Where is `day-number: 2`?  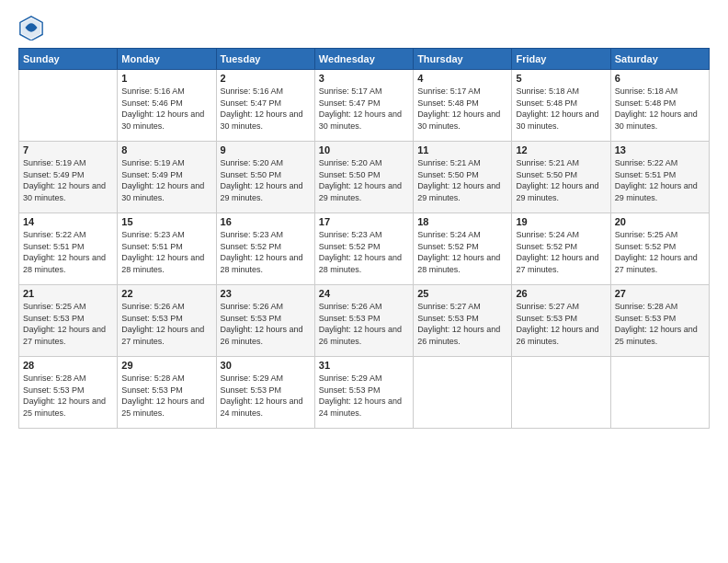
day-number: 2 is located at coordinates (266, 78).